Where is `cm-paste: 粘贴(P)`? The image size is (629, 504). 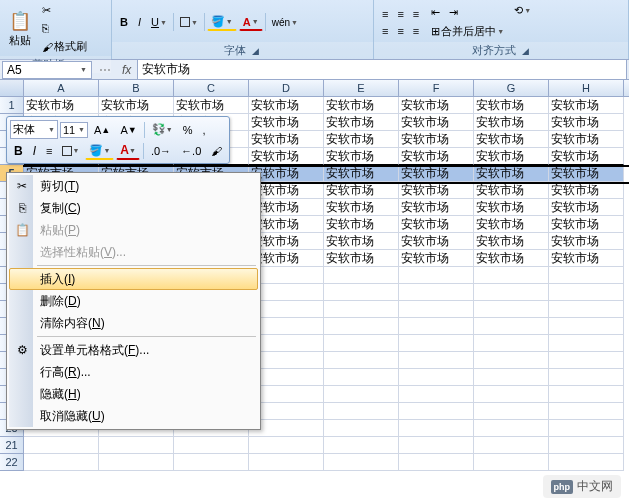 cm-paste: 粘贴(P) is located at coordinates (134, 230).